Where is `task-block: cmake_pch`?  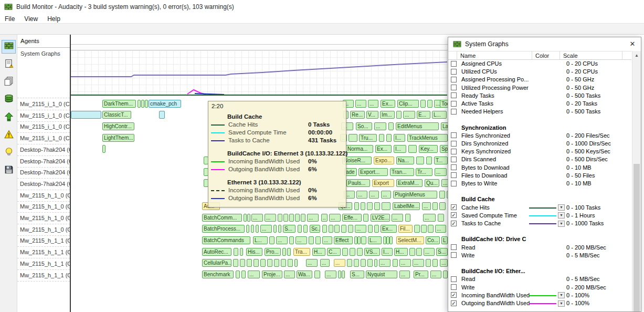
task-block: cmake_pch is located at coordinates (165, 104).